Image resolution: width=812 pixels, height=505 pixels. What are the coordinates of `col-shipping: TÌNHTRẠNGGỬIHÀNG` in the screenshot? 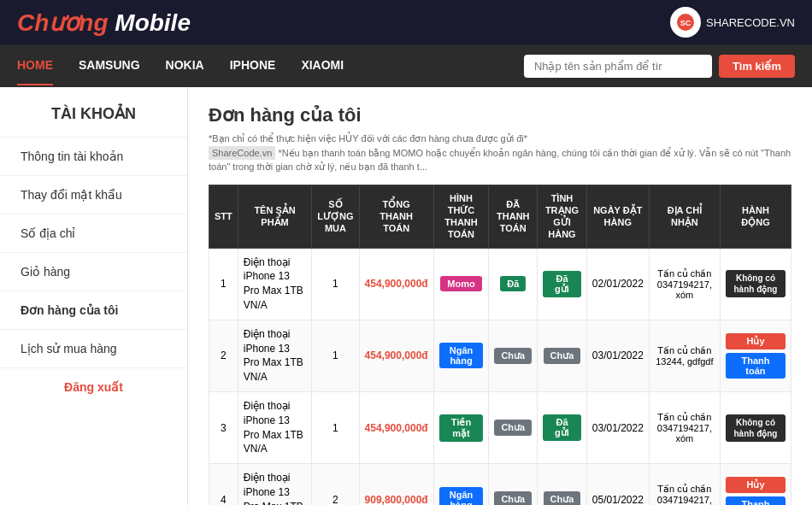 It's located at (562, 216).